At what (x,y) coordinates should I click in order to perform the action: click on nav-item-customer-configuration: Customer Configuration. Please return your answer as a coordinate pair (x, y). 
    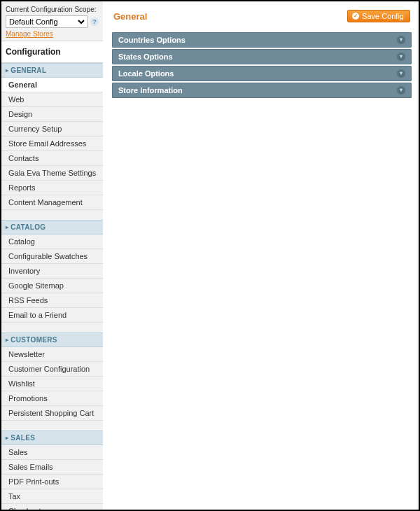
    Looking at the image, I should click on (52, 370).